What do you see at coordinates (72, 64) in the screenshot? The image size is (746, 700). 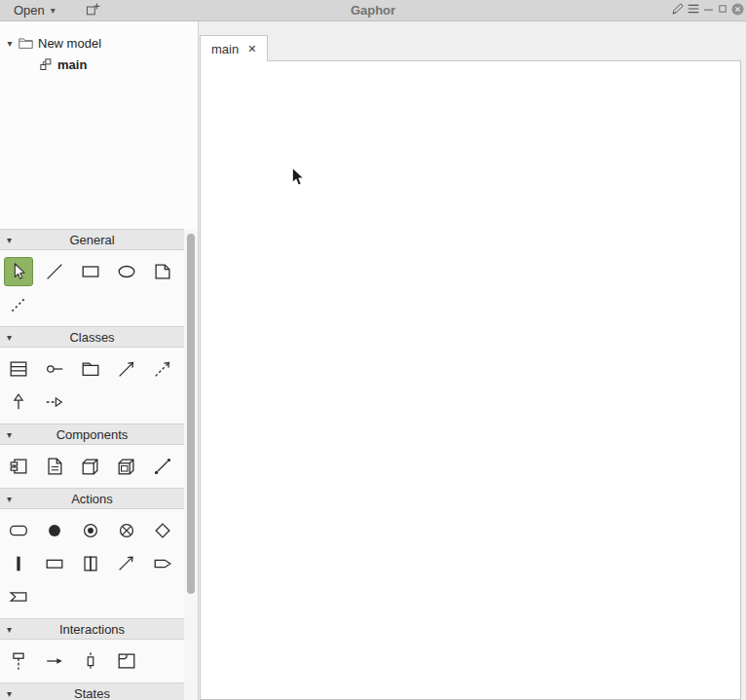 I see `tree-item-label: main` at bounding box center [72, 64].